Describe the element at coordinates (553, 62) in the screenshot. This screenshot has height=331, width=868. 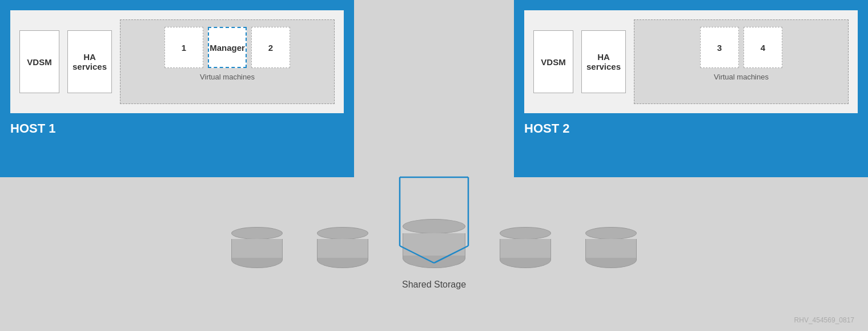
I see `host2-vdsm: VDSM` at that location.